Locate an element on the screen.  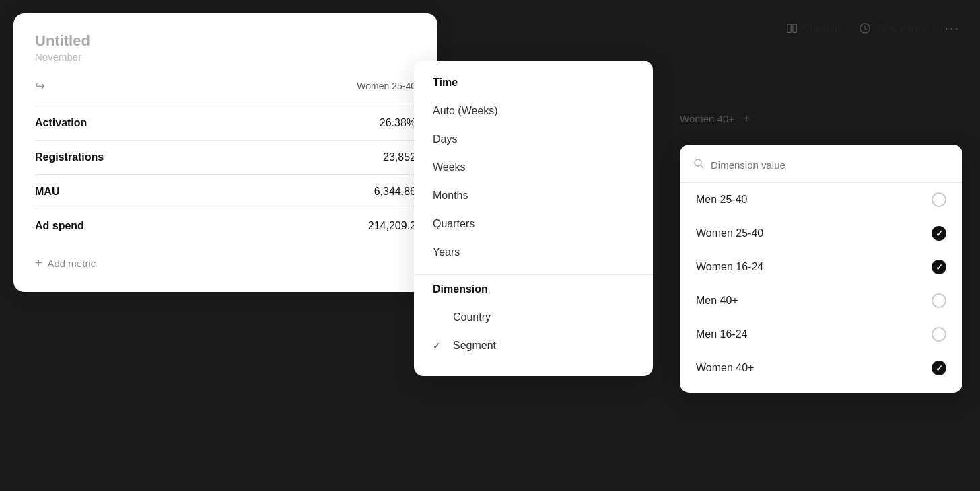
redirect-icon: ↪ is located at coordinates (40, 86).